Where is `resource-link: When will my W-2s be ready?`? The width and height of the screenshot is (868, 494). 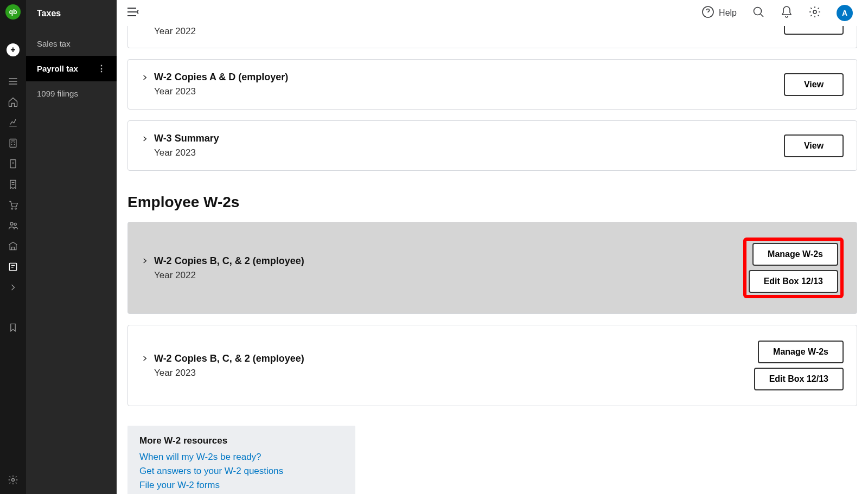
resource-link: When will my W-2s be ready? is located at coordinates (241, 457).